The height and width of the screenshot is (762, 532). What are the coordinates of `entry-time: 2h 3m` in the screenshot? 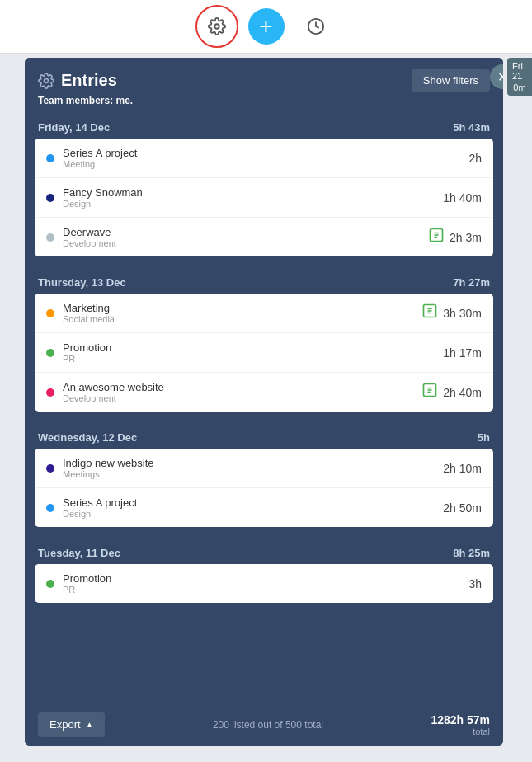 It's located at (465, 238).